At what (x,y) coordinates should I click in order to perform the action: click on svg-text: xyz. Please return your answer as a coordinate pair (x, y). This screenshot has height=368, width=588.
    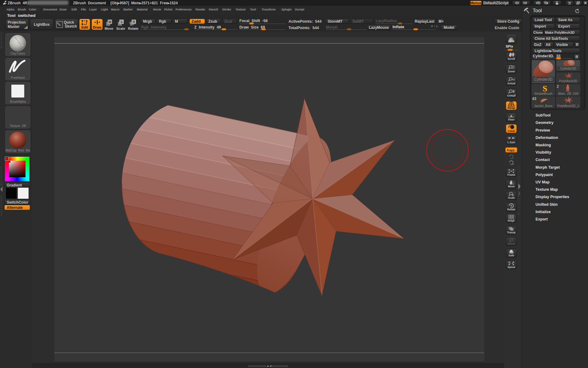
    Looking at the image, I should click on (512, 150).